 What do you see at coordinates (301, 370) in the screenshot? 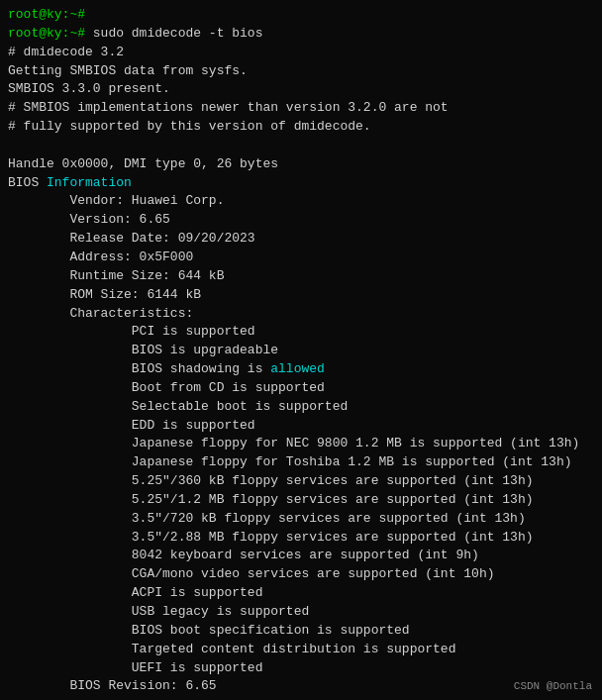
I see `line-shadowing: BIOS shadowing is allowed` at bounding box center [301, 370].